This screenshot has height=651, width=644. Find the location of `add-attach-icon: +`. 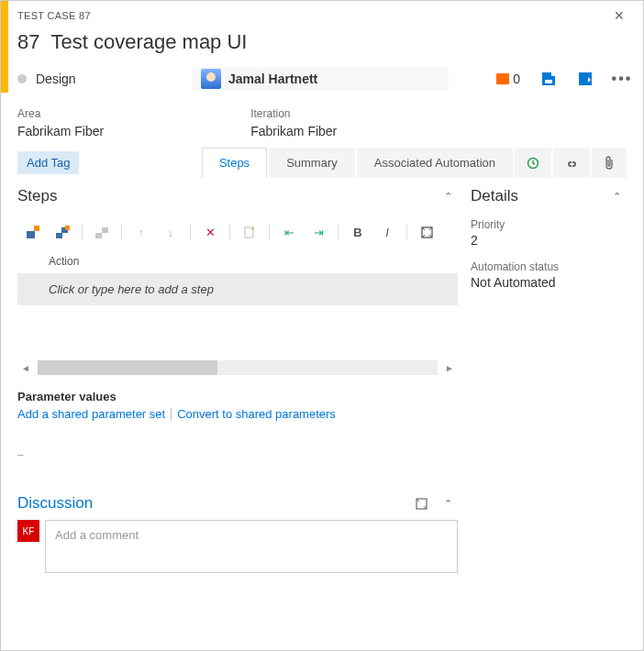

add-attach-icon: + is located at coordinates (250, 232).